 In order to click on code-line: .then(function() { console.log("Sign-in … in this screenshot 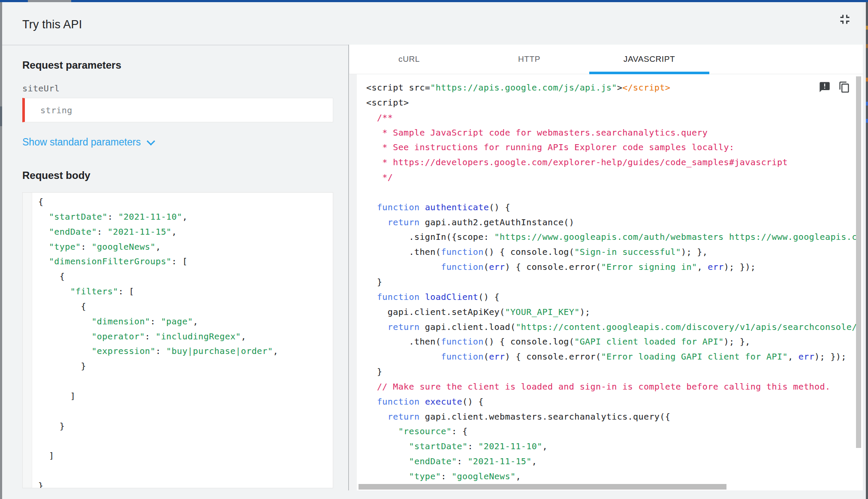, I will do `click(611, 252)`.